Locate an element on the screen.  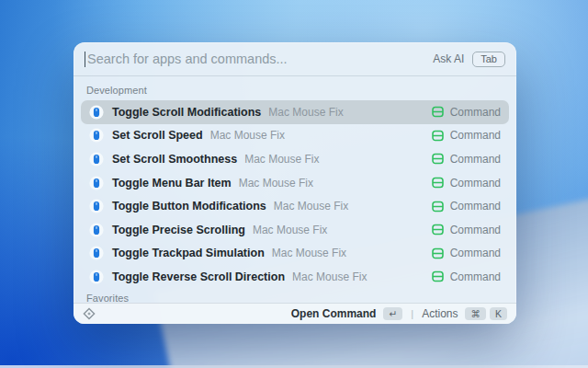
command-title: Set Scroll Speed is located at coordinates (158, 135).